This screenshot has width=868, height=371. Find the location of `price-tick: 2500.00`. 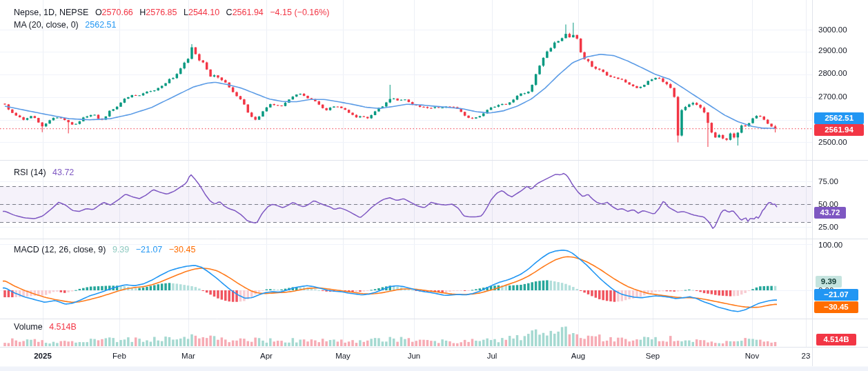

price-tick: 2500.00 is located at coordinates (833, 142).